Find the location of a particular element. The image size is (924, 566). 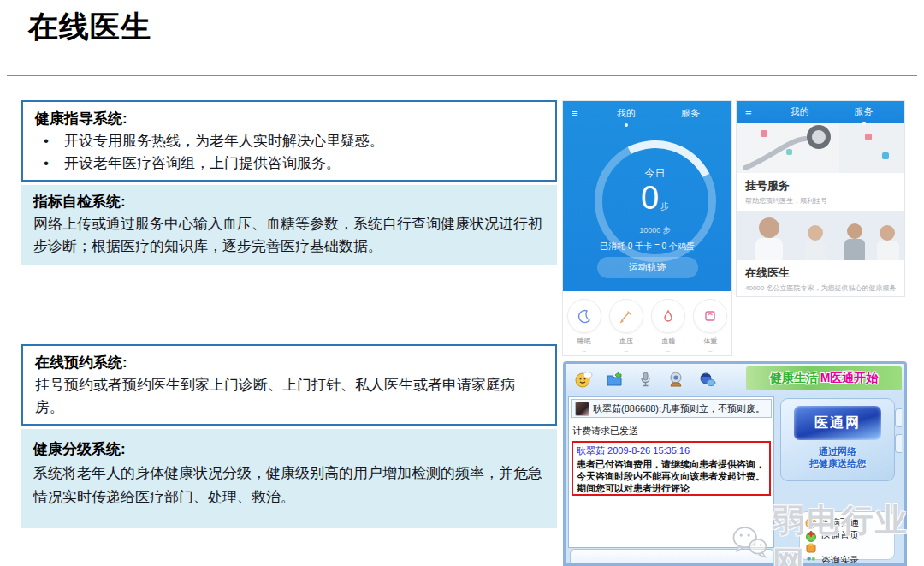

side-tab-top is located at coordinates (898, 418).